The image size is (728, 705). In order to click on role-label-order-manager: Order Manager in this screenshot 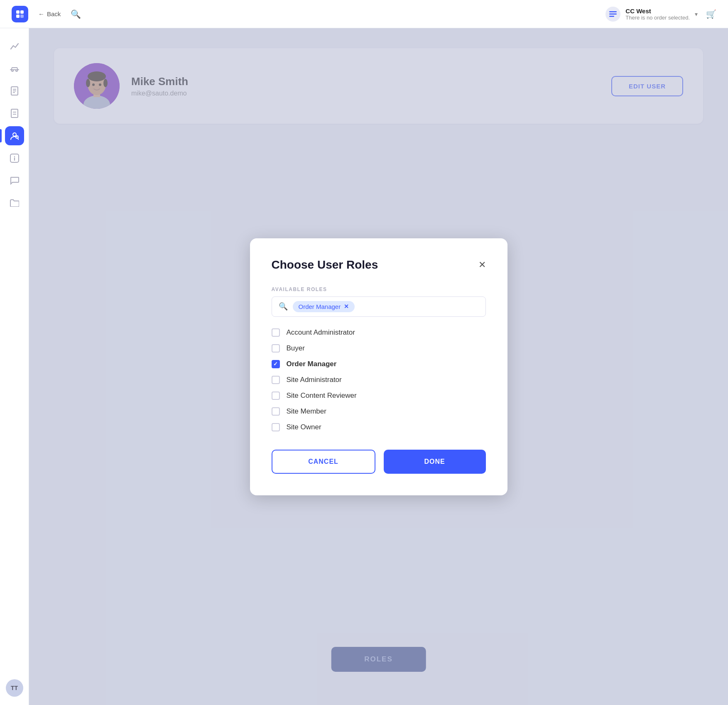, I will do `click(311, 364)`.